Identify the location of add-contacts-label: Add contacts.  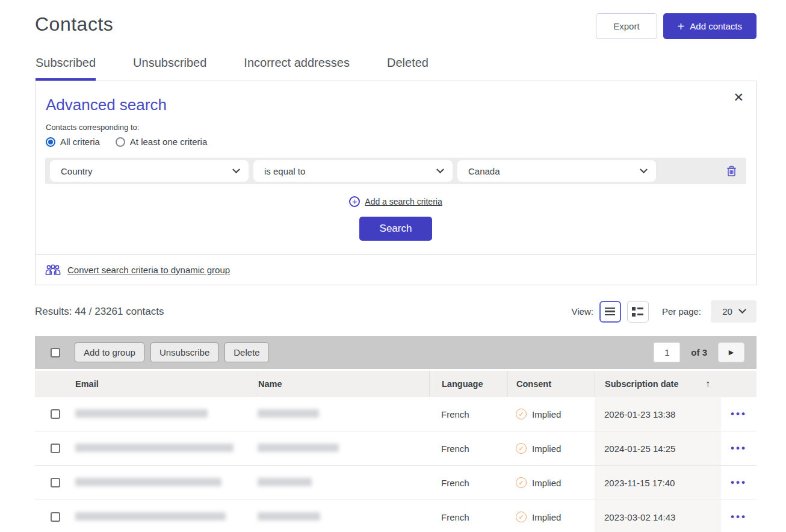
(716, 26).